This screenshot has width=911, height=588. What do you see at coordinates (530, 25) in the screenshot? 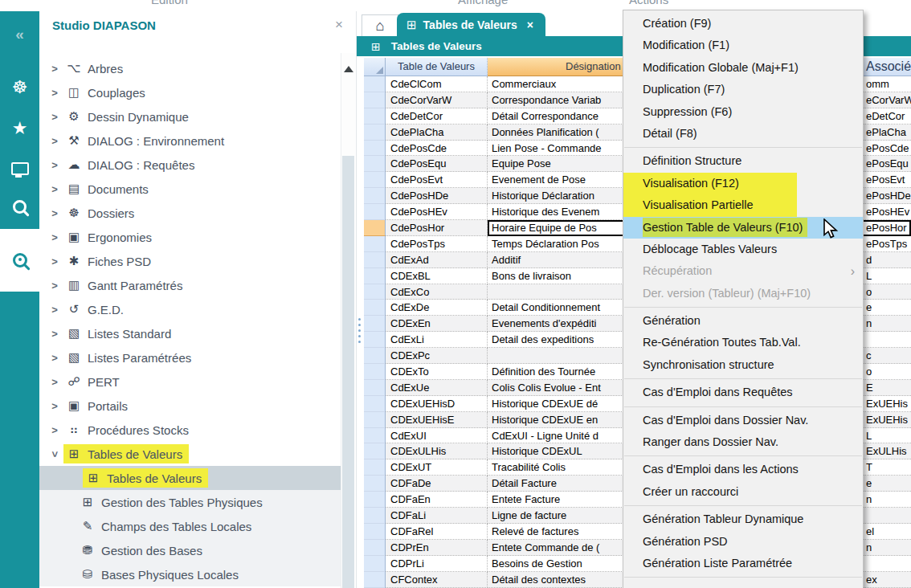
I see `close-tab-icon: ×` at bounding box center [530, 25].